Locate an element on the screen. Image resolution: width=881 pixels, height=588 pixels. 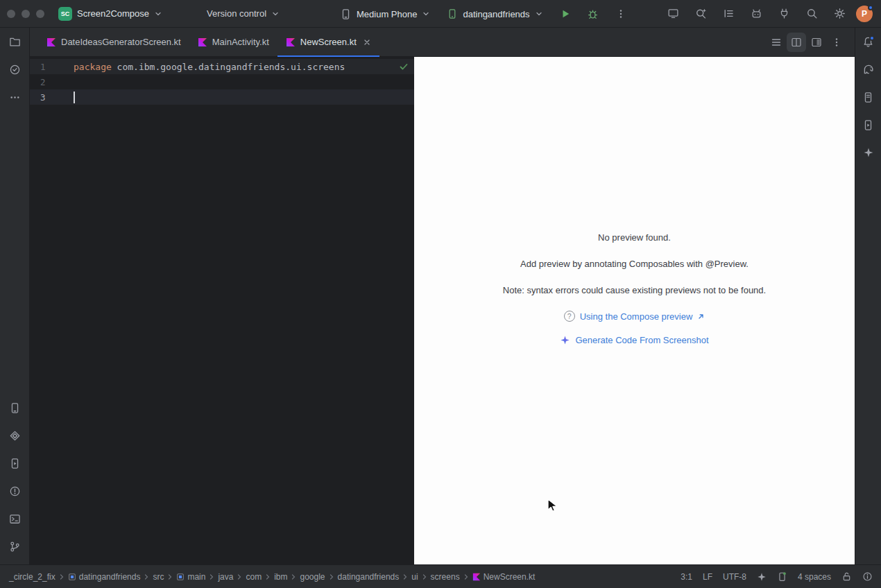
design-view-button is located at coordinates (816, 42).